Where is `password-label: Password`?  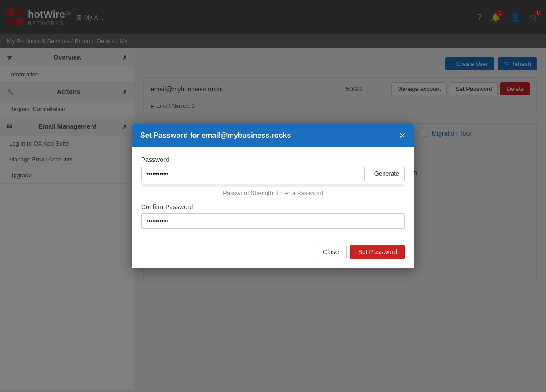 password-label: Password is located at coordinates (273, 160).